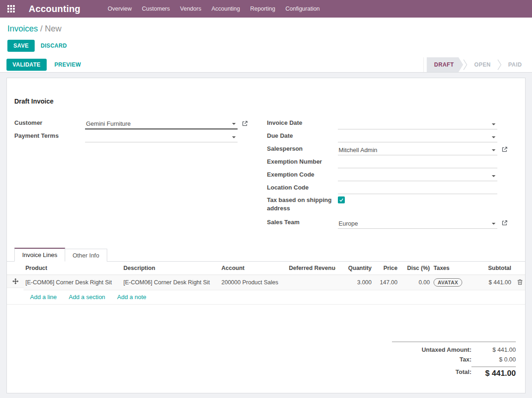 This screenshot has width=532, height=398. What do you see at coordinates (266, 9) in the screenshot?
I see `top-navbar: Accounting Overview Customers Vendors Ac…` at bounding box center [266, 9].